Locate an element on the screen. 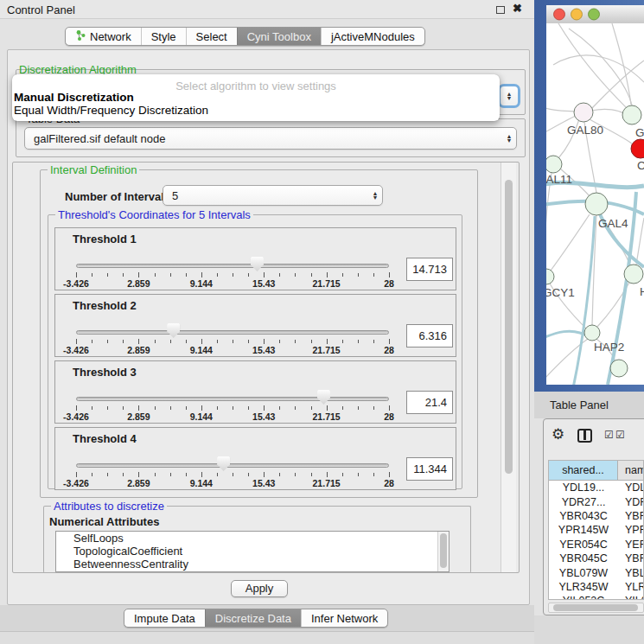 The height and width of the screenshot is (644, 644). column-header-shared-: shared... is located at coordinates (583, 470).